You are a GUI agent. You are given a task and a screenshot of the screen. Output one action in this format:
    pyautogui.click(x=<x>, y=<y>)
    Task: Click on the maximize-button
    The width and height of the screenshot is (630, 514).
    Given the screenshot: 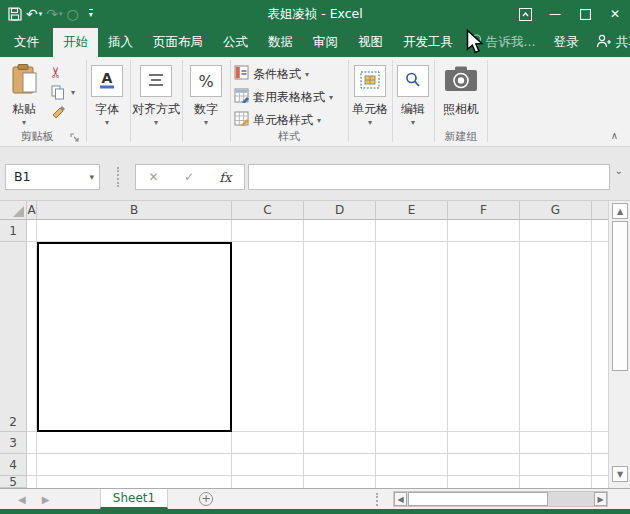 What is the action you would take?
    pyautogui.click(x=585, y=14)
    